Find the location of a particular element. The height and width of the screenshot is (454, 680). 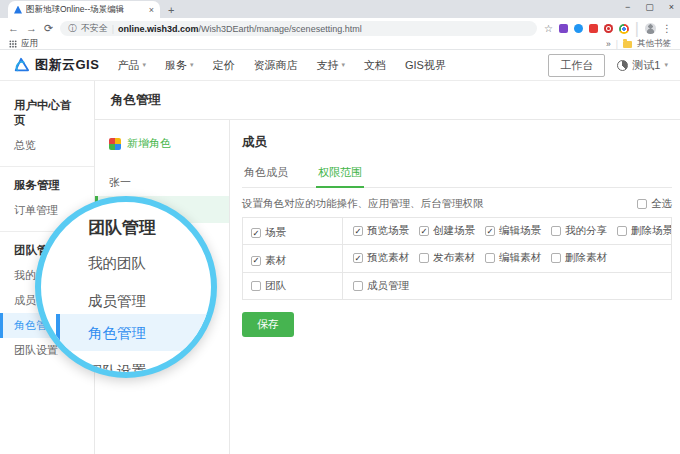

checkbox-preview-scene: ✓ is located at coordinates (358, 231).